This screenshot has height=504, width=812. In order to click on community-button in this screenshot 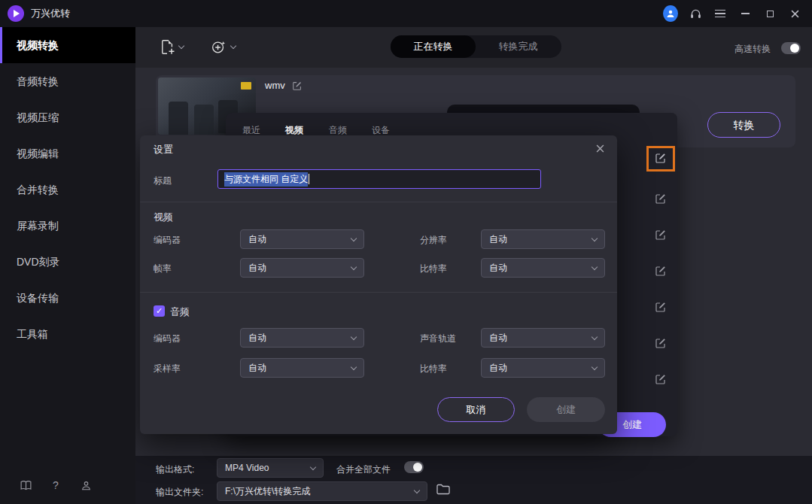, I will do `click(86, 485)`.